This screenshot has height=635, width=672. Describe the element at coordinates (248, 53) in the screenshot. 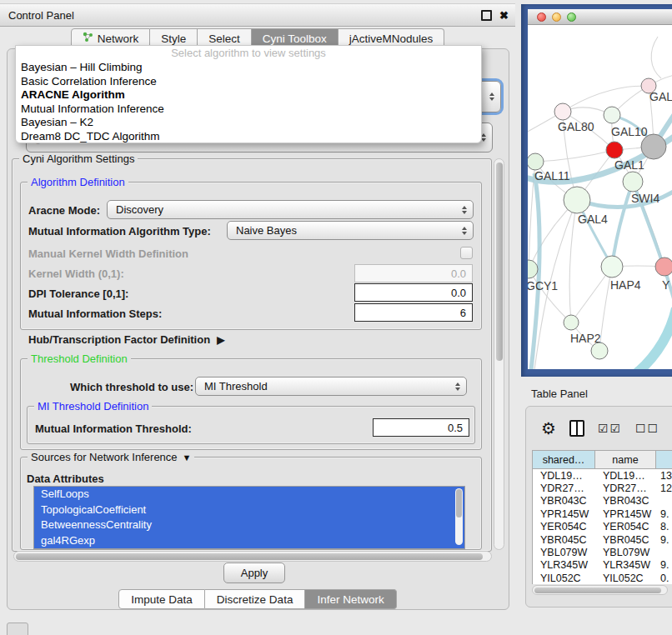

I see `dropdown-placeholder: Select algorithm to view settings` at that location.